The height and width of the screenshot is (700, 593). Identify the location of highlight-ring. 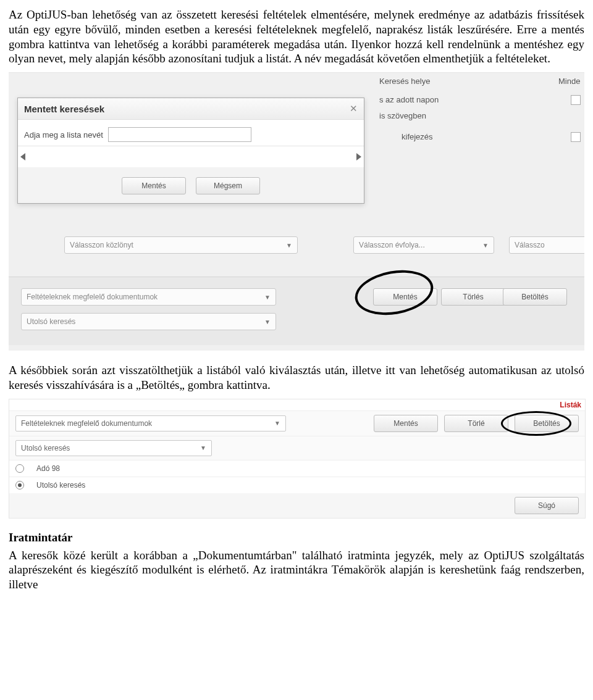
(394, 293).